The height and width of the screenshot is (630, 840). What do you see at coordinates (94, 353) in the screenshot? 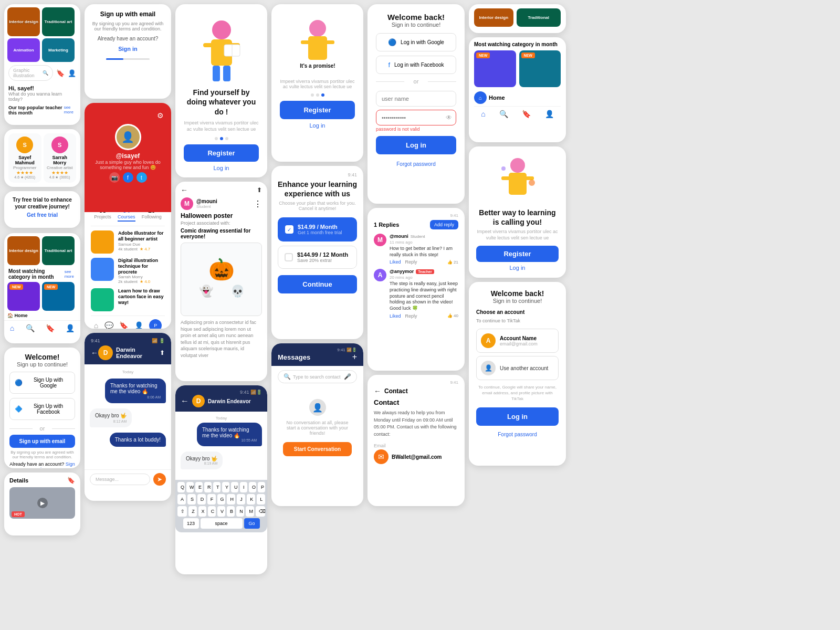
I see `back-arrow: ←` at bounding box center [94, 353].